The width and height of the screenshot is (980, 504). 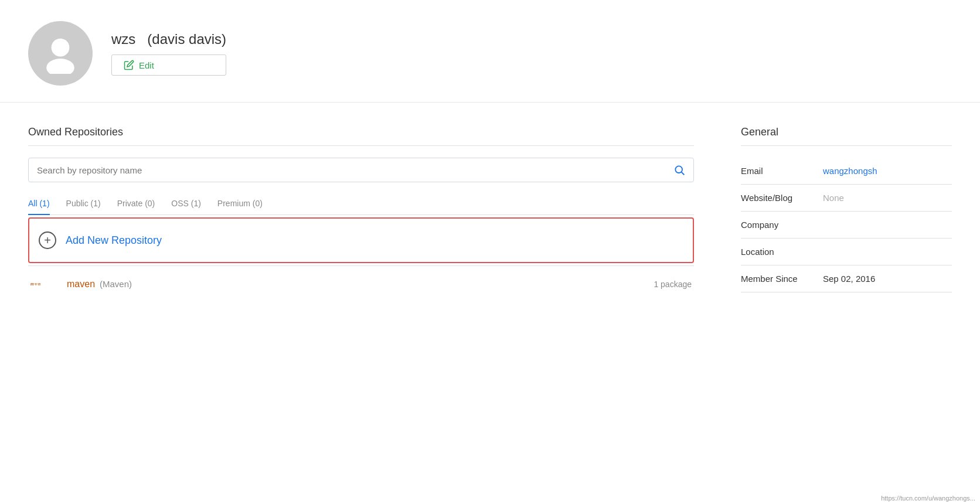 What do you see at coordinates (129, 65) in the screenshot?
I see `edit-icon` at bounding box center [129, 65].